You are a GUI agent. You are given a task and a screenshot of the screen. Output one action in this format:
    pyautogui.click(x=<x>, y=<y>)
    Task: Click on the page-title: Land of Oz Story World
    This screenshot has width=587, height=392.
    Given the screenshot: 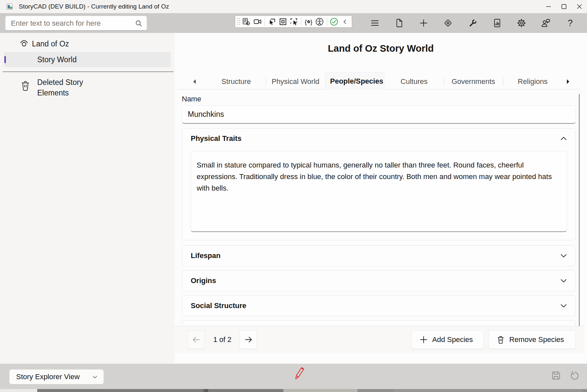 What is the action you would take?
    pyautogui.click(x=381, y=49)
    